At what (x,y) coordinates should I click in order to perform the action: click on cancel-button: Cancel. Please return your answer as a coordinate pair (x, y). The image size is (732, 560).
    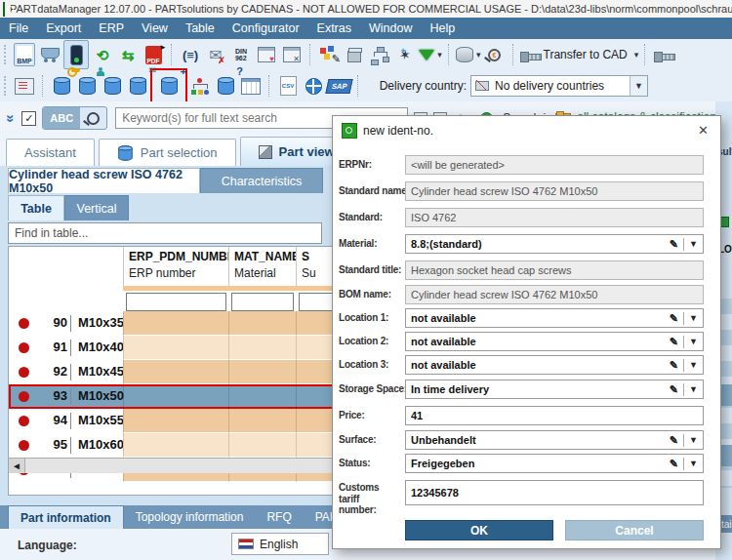
    Looking at the image, I should click on (634, 531).